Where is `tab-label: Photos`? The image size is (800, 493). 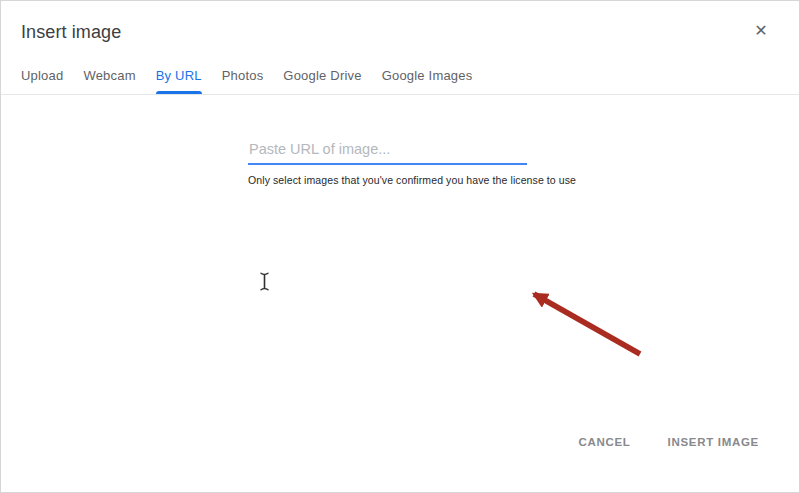 tab-label: Photos is located at coordinates (243, 76).